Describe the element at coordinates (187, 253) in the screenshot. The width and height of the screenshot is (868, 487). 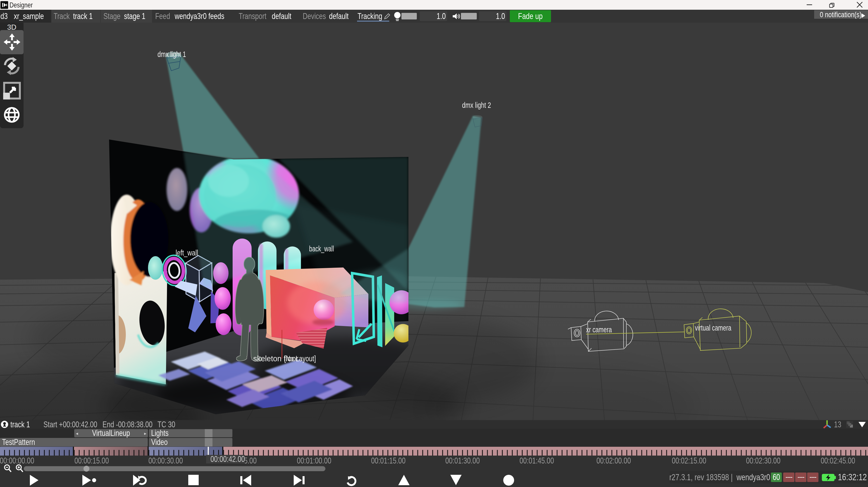
I see `svg-text: left_wall` at that location.